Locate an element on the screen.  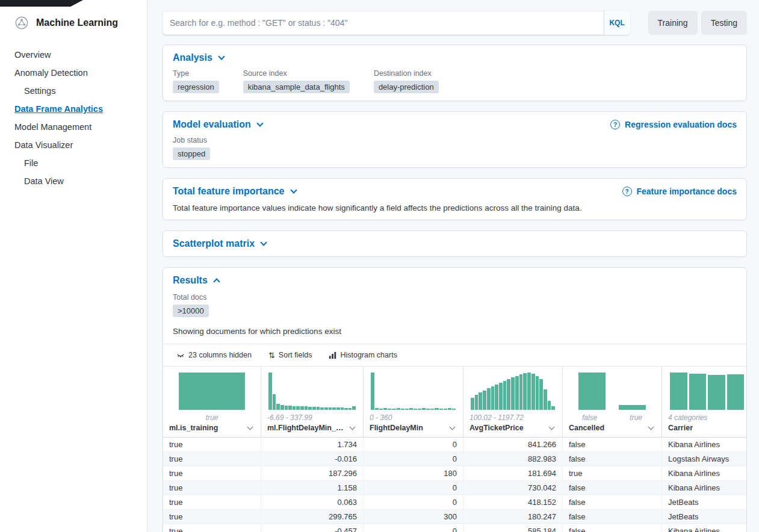
table-row: true187.296180181.694trueKibana Airlines is located at coordinates (455, 474).